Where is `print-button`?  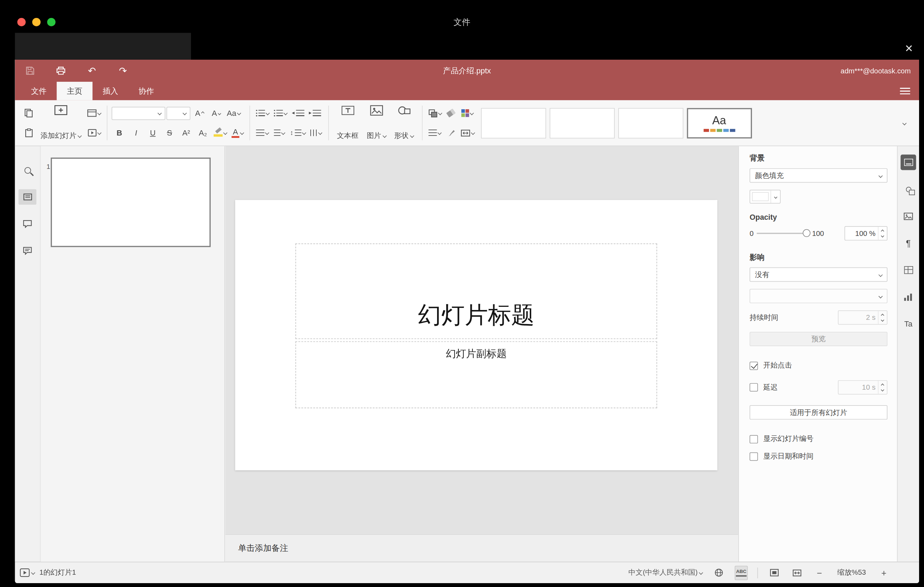 print-button is located at coordinates (61, 71).